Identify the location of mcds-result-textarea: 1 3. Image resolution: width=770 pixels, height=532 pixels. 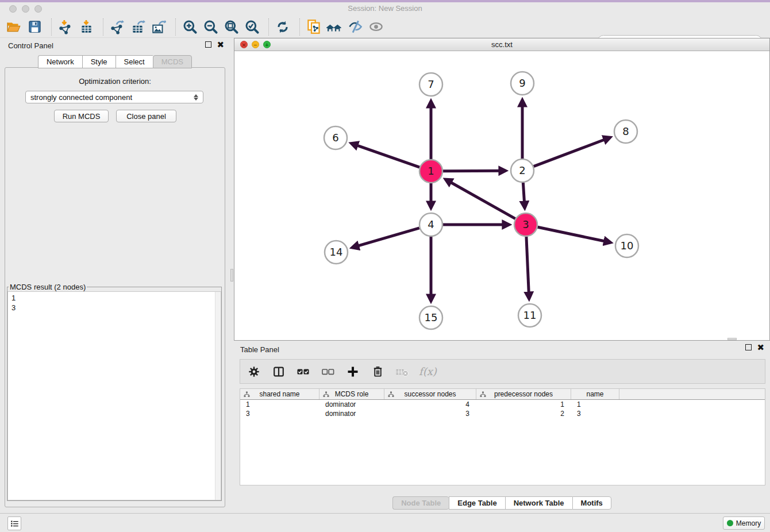
(114, 396).